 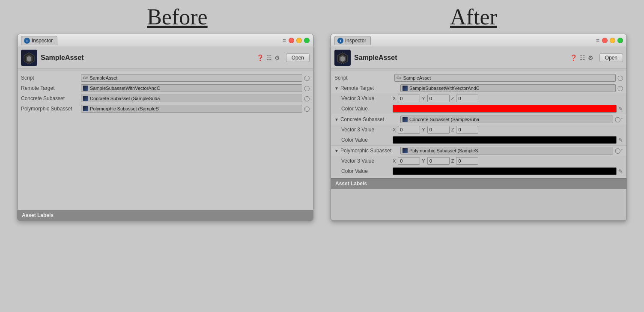 I want to click on after-remote-y-field: 0, so click(x=438, y=98).